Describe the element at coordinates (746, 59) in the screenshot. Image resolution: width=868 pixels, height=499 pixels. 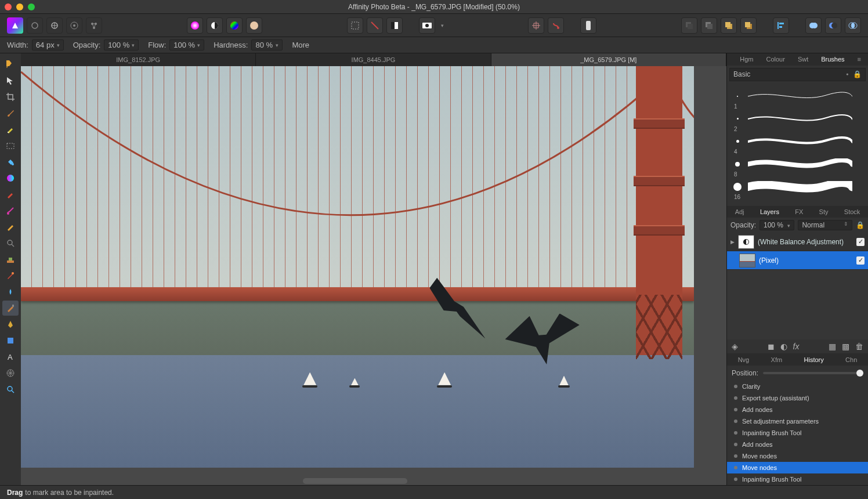
I see `tab-histogram: Hgm` at that location.